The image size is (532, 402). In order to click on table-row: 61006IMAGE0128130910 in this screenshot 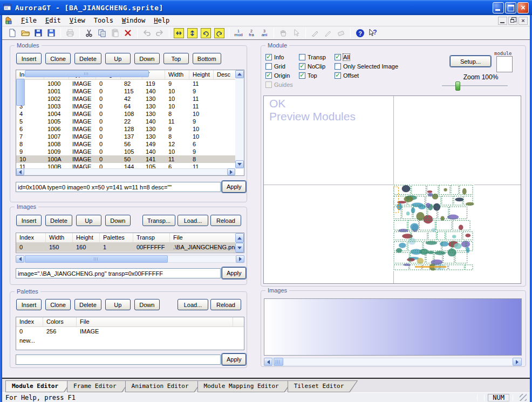, I will do `click(126, 129)`.